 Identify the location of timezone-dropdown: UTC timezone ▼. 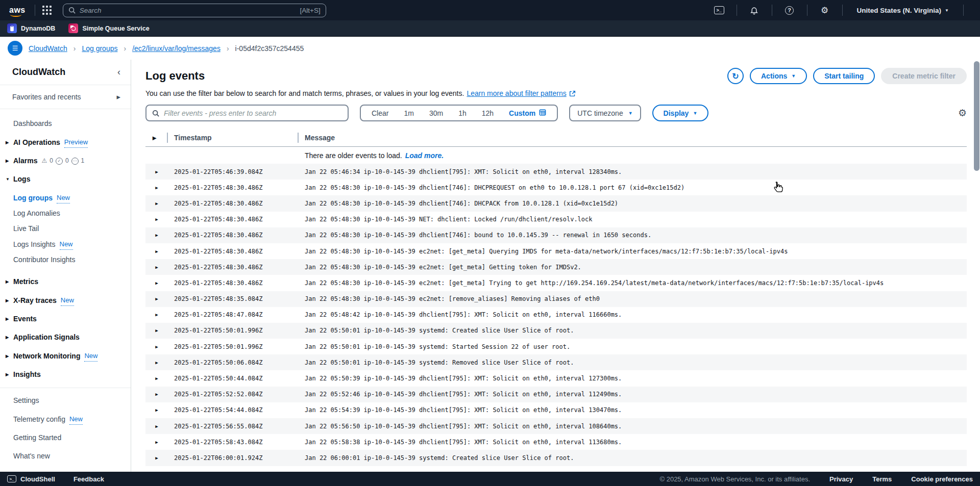
(605, 113).